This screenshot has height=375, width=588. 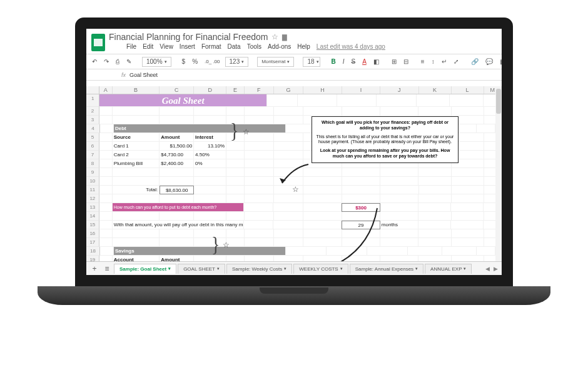 What do you see at coordinates (400, 225) in the screenshot?
I see `cell: months` at bounding box center [400, 225].